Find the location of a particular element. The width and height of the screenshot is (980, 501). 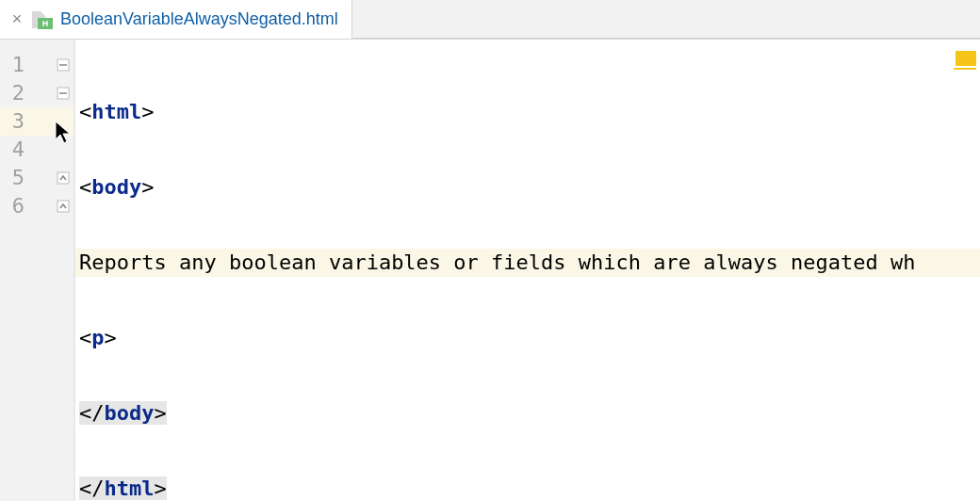

line-number: 1 is located at coordinates (18, 65).